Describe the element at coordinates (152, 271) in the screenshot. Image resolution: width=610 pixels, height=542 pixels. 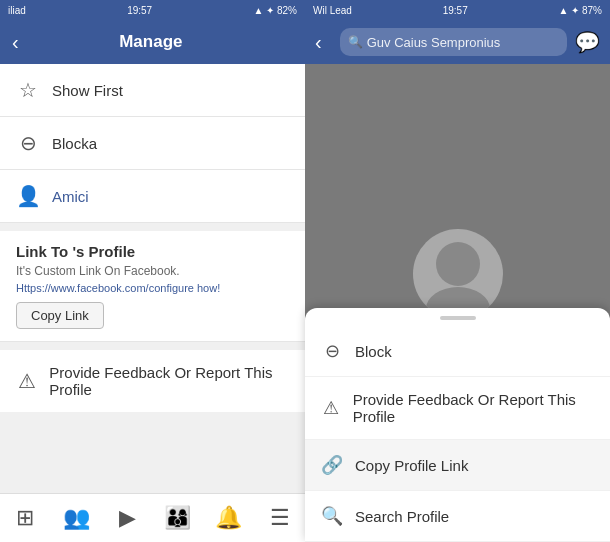
I see `link-subtitle: It's Custom Link On Facebook.` at that location.